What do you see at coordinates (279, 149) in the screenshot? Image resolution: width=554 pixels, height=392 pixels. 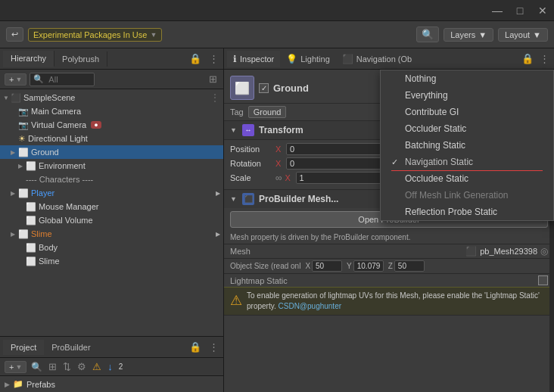 I see `position-x-label: X` at bounding box center [279, 149].